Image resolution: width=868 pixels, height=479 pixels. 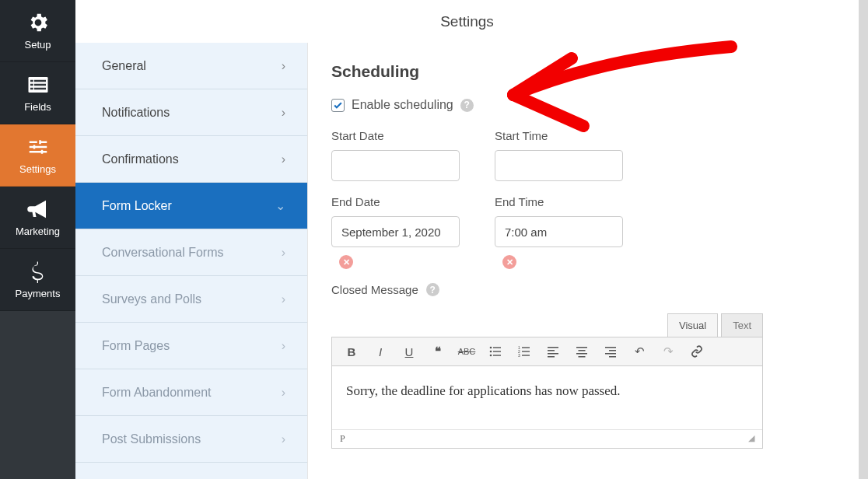 I want to click on strike-button: ABC, so click(x=467, y=351).